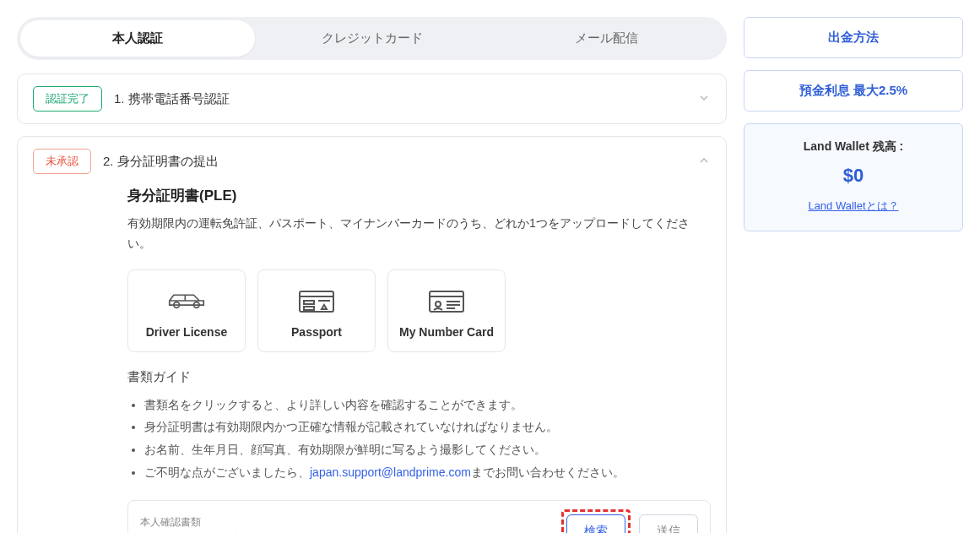  What do you see at coordinates (427, 473) in the screenshot?
I see `list-item: ご不明な点がございましたら、japan.support@landprime.co…` at bounding box center [427, 473].